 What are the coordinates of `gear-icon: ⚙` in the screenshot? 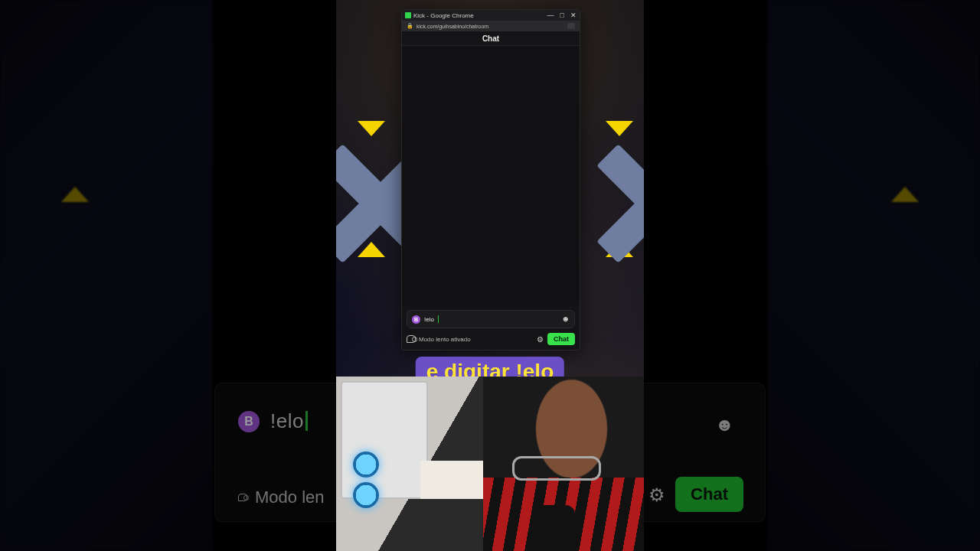 It's located at (657, 495).